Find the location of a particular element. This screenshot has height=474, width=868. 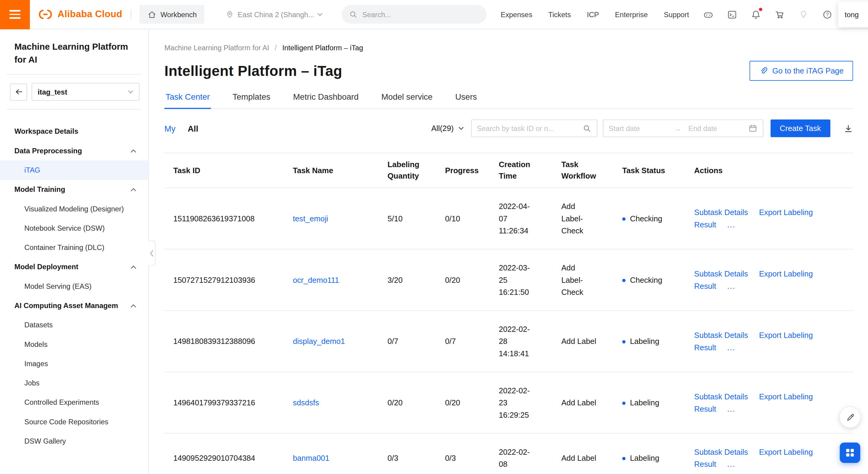

sidebar-item-jobs: Jobs is located at coordinates (74, 383).